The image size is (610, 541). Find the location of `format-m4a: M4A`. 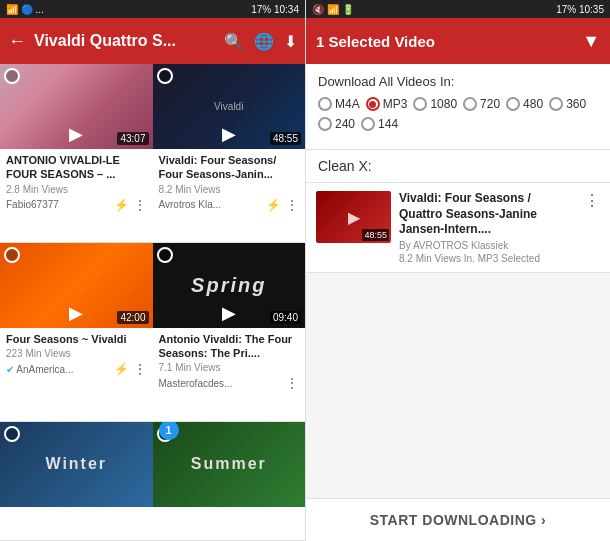

format-m4a: M4A is located at coordinates (339, 104).